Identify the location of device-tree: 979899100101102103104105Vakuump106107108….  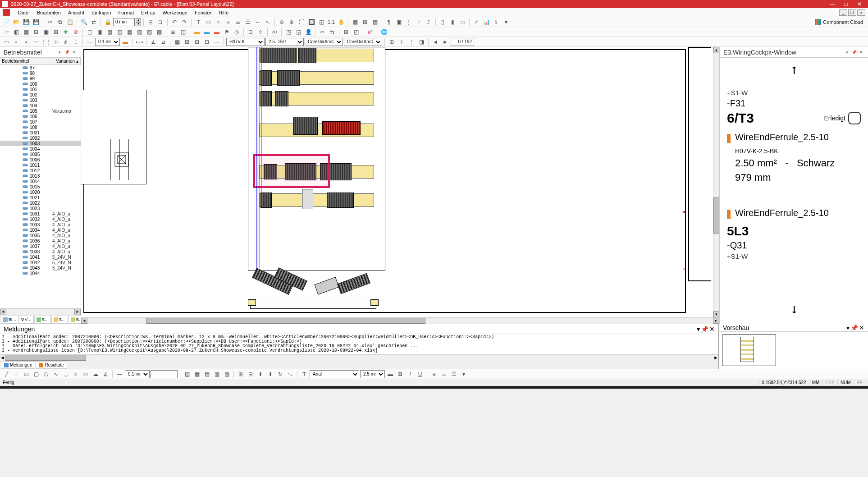
(41, 187).